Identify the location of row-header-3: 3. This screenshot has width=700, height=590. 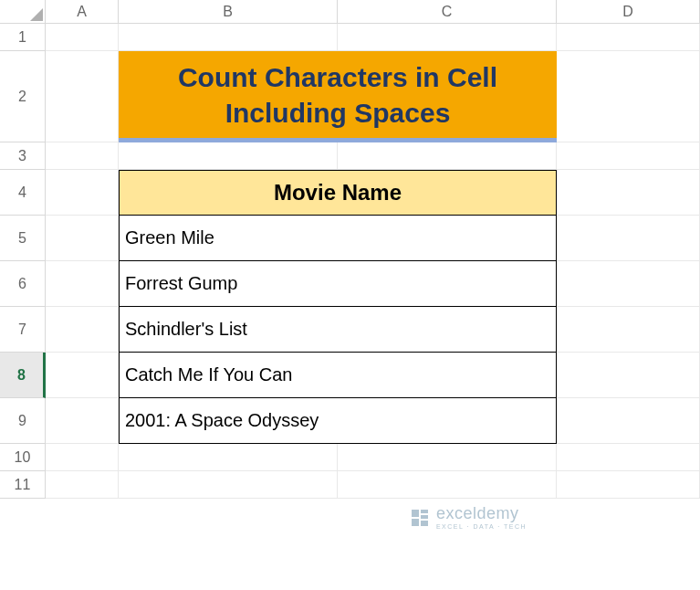
(23, 156).